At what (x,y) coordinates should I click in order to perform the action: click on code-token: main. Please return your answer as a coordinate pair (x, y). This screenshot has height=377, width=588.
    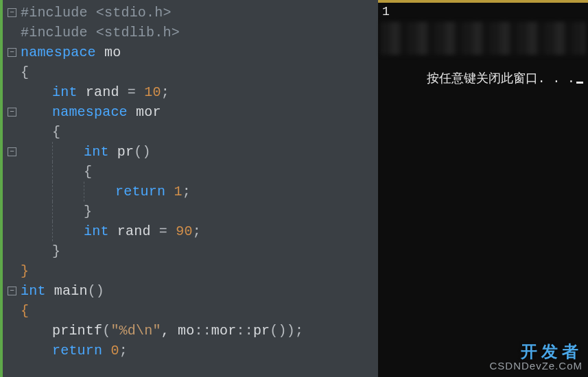
    Looking at the image, I should click on (71, 291).